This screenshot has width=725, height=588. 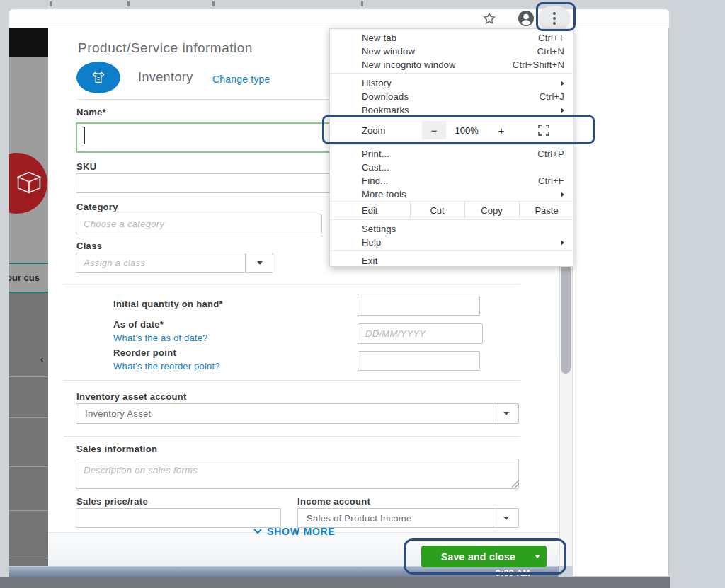 I want to click on textarea-resize-grip, so click(x=515, y=484).